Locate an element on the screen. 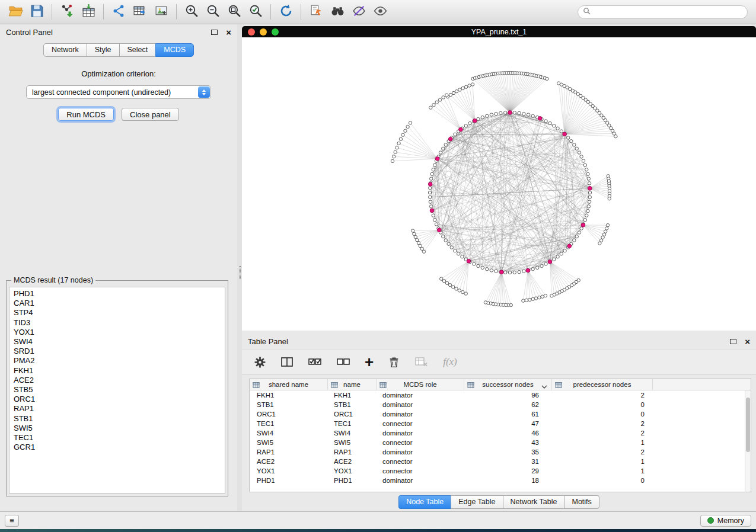  vertical-splitter is located at coordinates (240, 268).